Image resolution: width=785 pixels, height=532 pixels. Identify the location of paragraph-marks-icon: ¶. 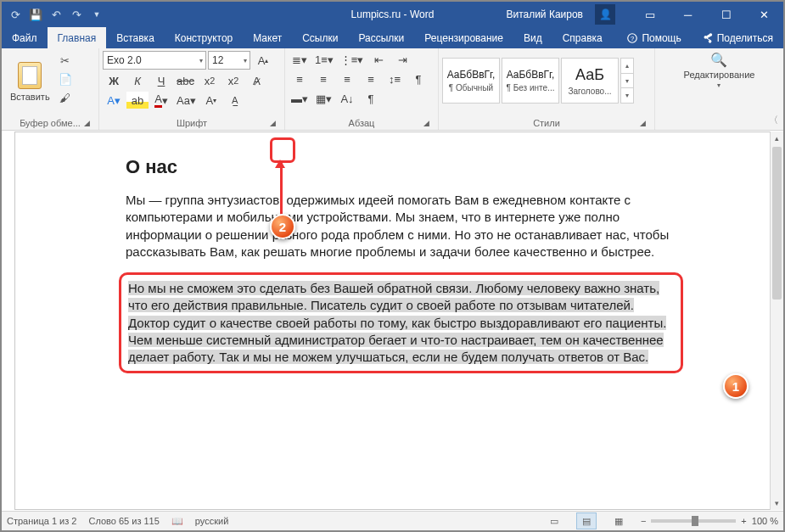
(371, 98).